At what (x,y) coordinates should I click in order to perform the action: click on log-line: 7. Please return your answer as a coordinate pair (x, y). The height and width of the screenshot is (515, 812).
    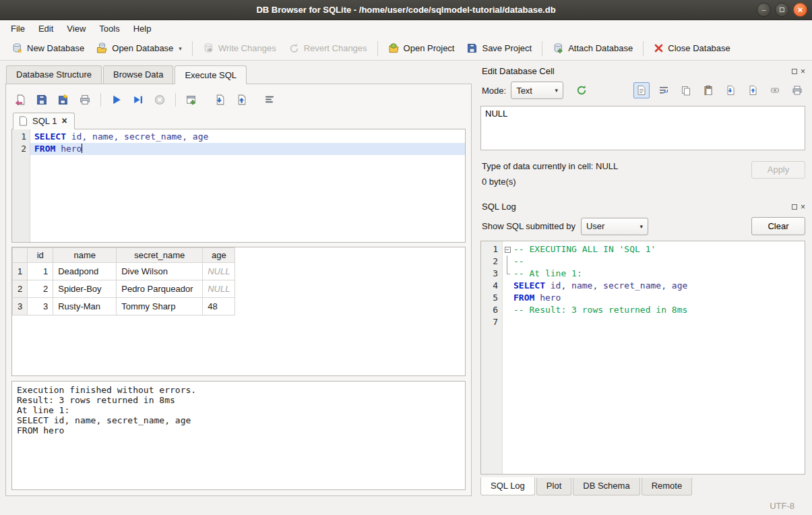
    Looking at the image, I should click on (643, 322).